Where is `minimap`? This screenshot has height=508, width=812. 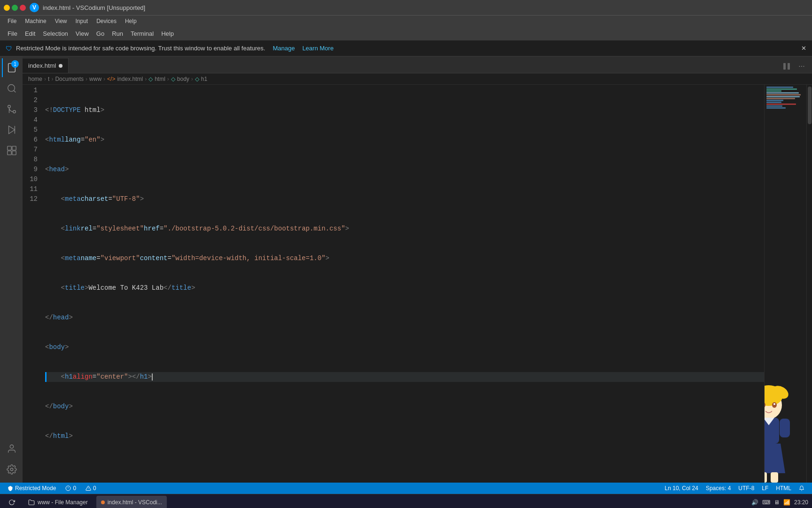
minimap is located at coordinates (785, 284).